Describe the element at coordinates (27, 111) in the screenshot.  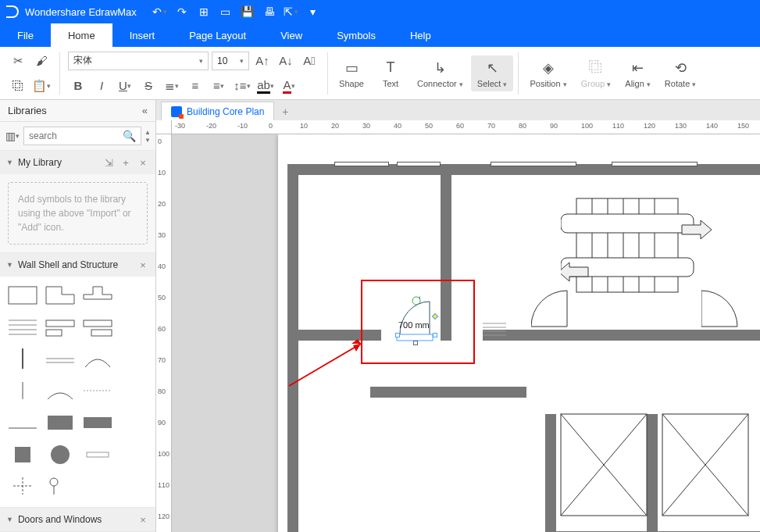
I see `sidebar-title: Libraries` at that location.